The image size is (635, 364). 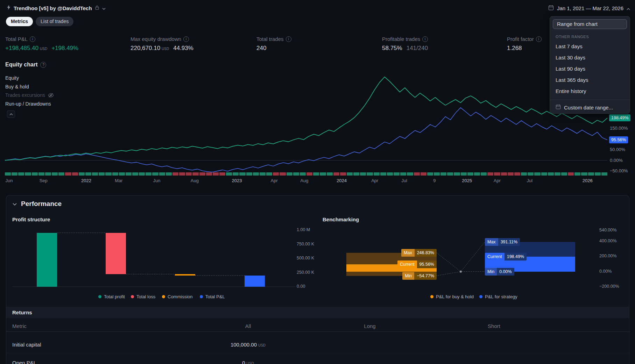 I want to click on row-metric: Initial capital, so click(x=27, y=344).